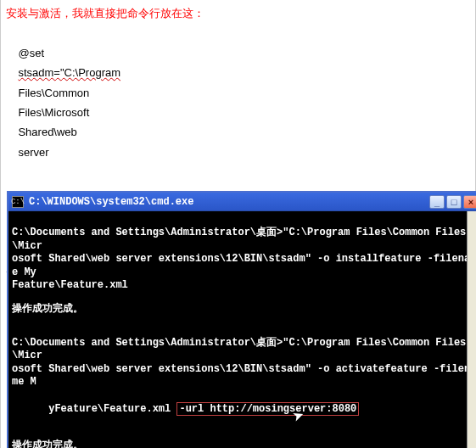 This screenshot has width=476, height=448. What do you see at coordinates (48, 132) in the screenshot?
I see `t: Shared\web` at bounding box center [48, 132].